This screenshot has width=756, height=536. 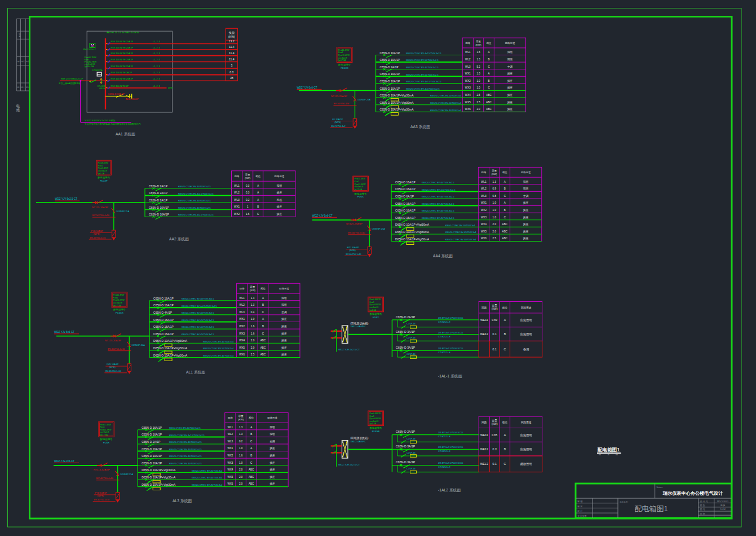 I want to click on svg-text: 1.3, so click(x=241, y=434).